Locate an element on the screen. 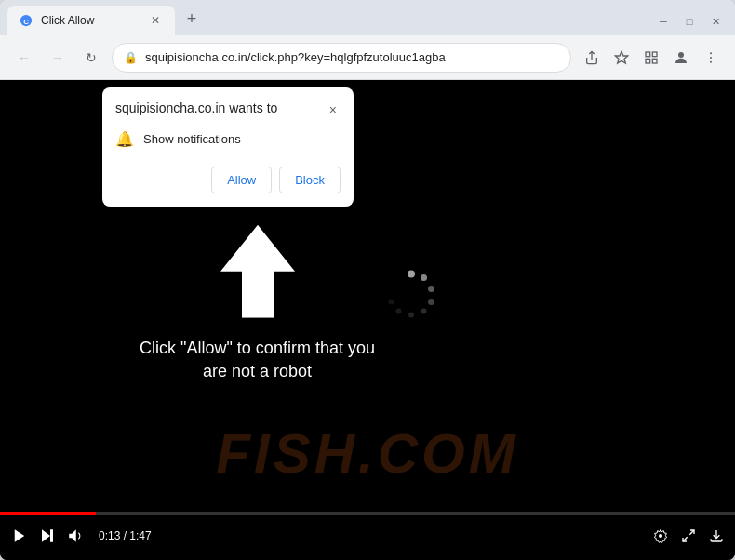 This screenshot has height=560, width=735. reload-button: ↻ is located at coordinates (91, 58).